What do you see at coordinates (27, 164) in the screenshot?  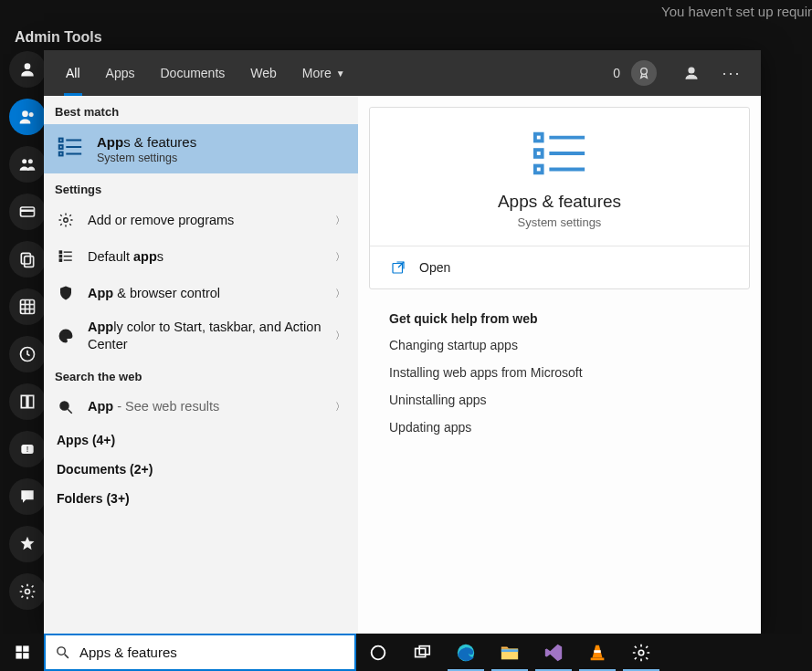 I see `sidebar-team-icon` at bounding box center [27, 164].